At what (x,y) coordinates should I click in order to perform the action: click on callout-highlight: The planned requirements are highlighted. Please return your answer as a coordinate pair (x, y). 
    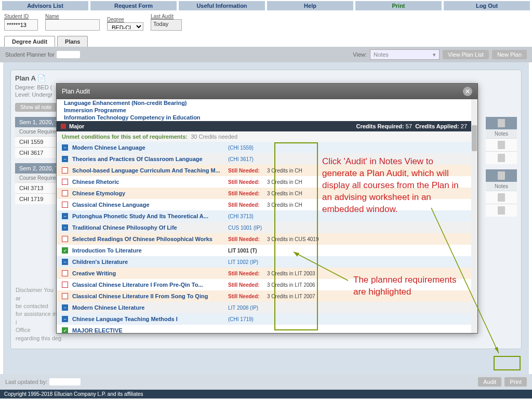
    Looking at the image, I should click on (405, 286).